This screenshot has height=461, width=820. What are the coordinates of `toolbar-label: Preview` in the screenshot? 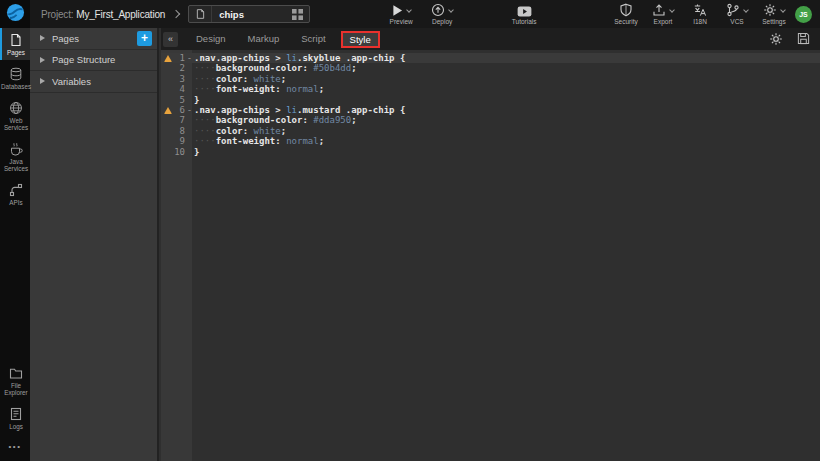 It's located at (402, 22).